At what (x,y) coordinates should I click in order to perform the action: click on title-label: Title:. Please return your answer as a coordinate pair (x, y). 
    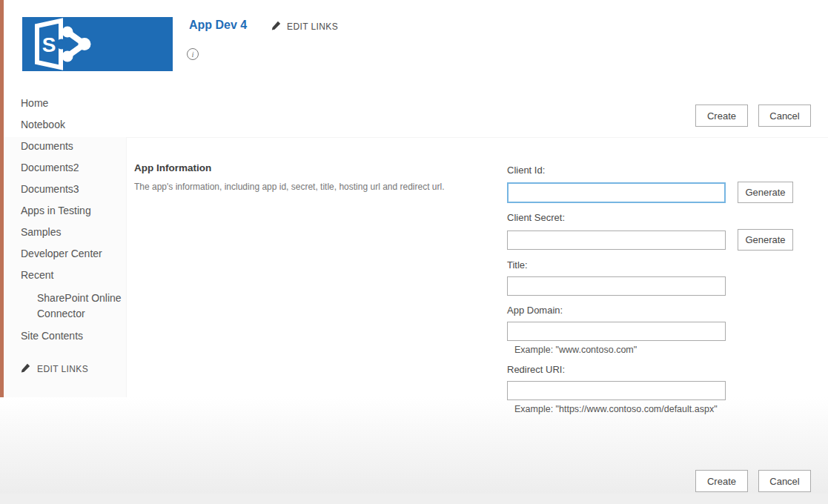
    Looking at the image, I should click on (663, 265).